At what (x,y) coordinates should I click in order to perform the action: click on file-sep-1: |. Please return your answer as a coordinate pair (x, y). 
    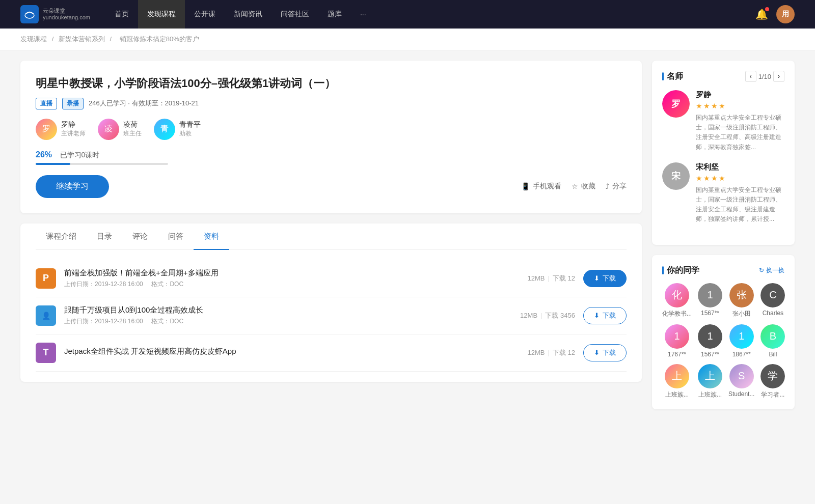
    Looking at the image, I should click on (541, 316).